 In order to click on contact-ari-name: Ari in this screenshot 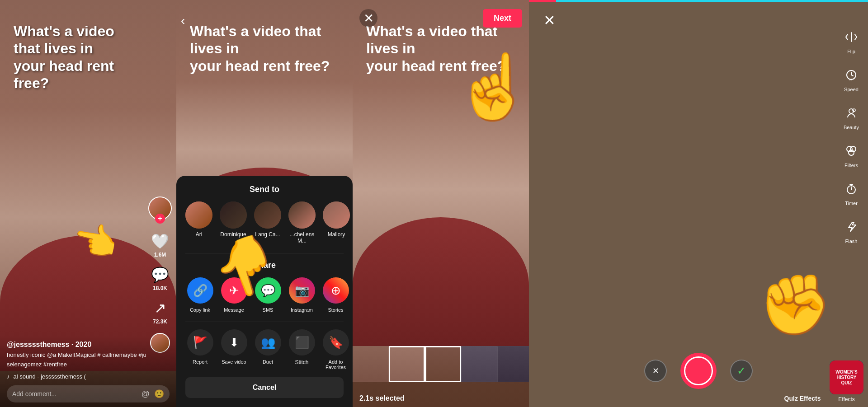, I will do `click(199, 234)`.